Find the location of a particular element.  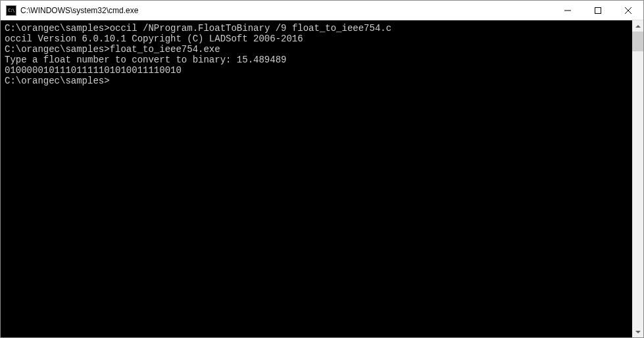

scrollbar-thumb is located at coordinates (638, 41).